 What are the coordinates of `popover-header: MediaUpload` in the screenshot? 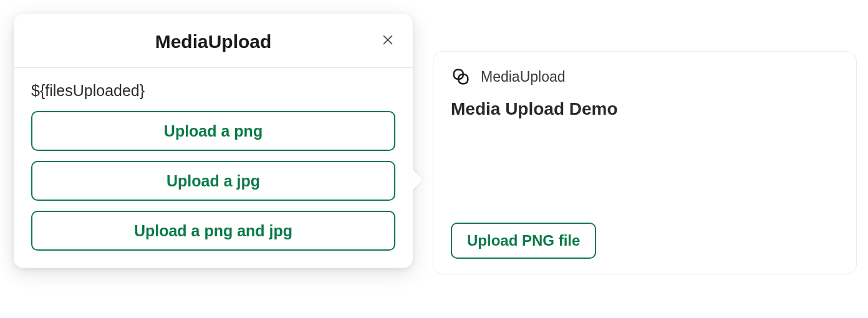 It's located at (213, 41).